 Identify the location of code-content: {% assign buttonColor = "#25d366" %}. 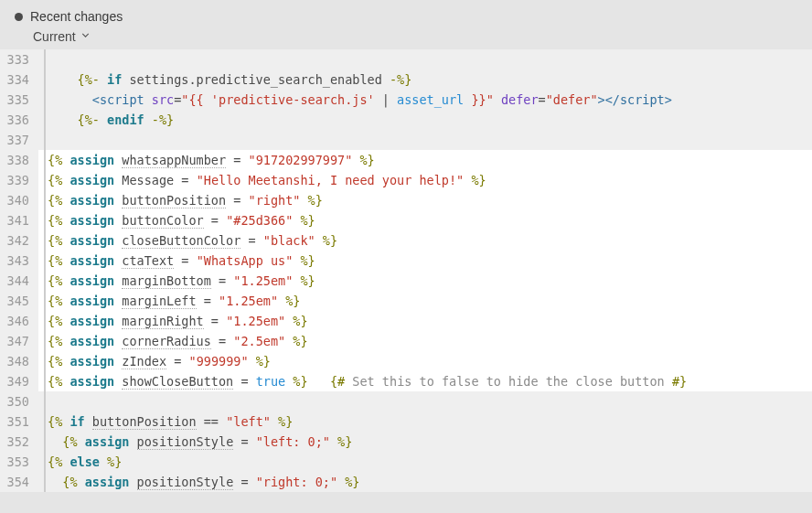
(425, 220).